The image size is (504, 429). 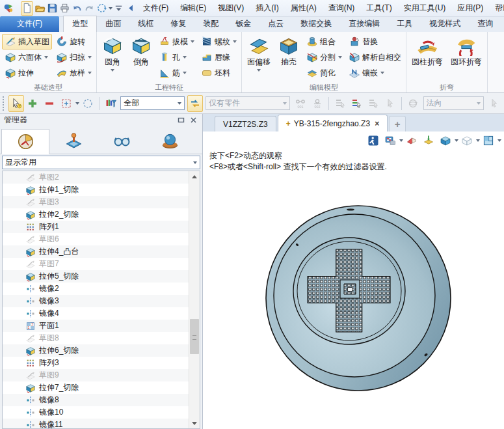 I want to click on remove-from-selection-button, so click(x=49, y=104).